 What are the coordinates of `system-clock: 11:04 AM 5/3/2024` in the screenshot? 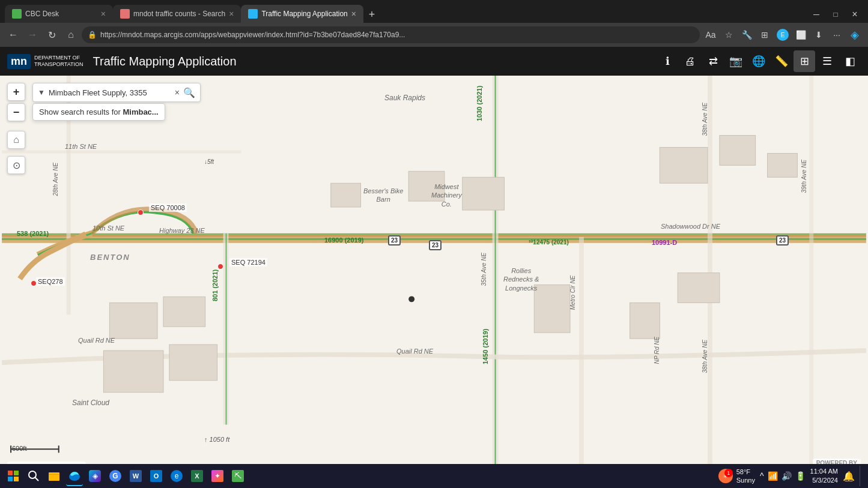 It's located at (824, 477).